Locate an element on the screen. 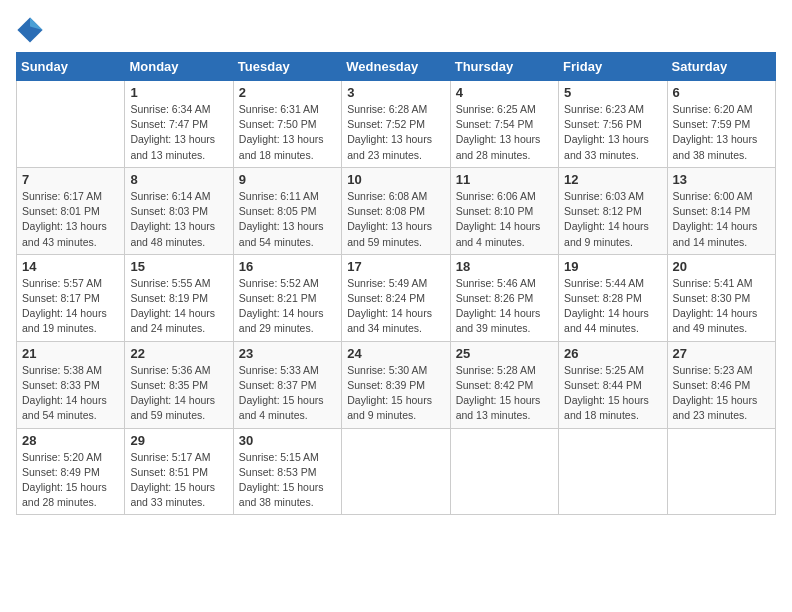  day-cell: 13Sunrise: 6:00 AM Sunset: 8:14 PM Dayli… is located at coordinates (721, 210).